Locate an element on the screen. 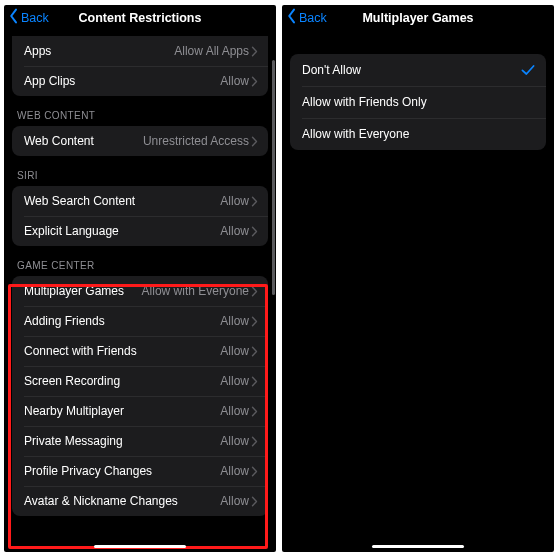 The height and width of the screenshot is (560, 560). navbar: Back Multiplayer Games is located at coordinates (418, 18).